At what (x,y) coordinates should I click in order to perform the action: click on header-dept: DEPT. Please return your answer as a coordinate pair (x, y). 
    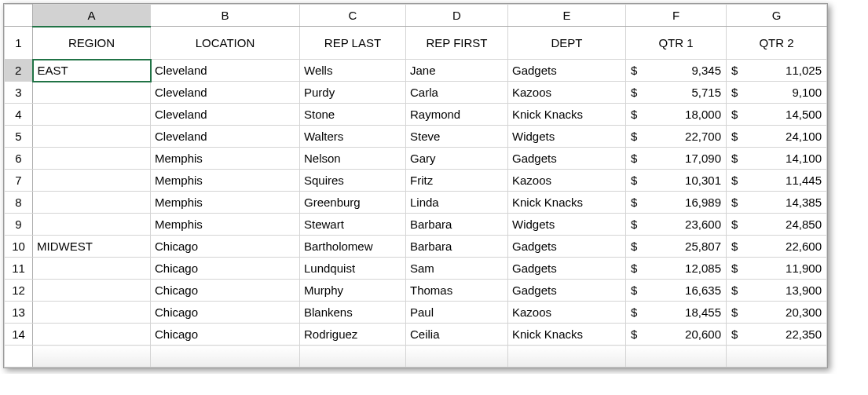
    Looking at the image, I should click on (567, 43).